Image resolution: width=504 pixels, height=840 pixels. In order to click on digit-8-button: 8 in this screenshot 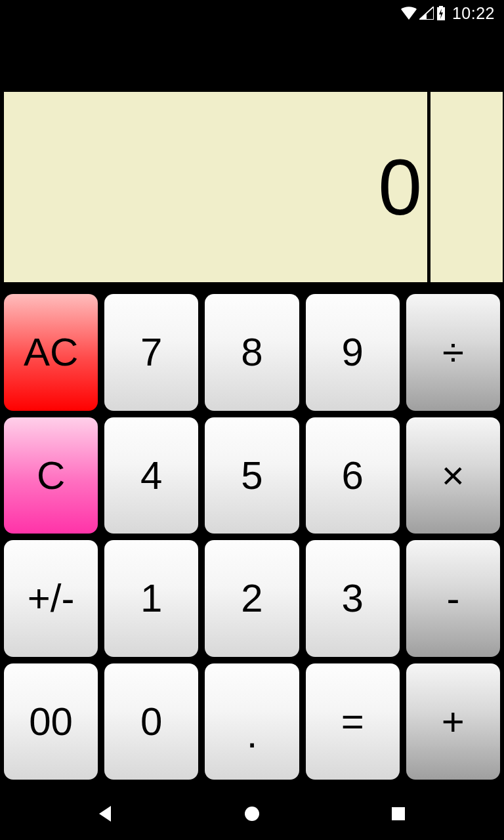, I will do `click(252, 352)`.